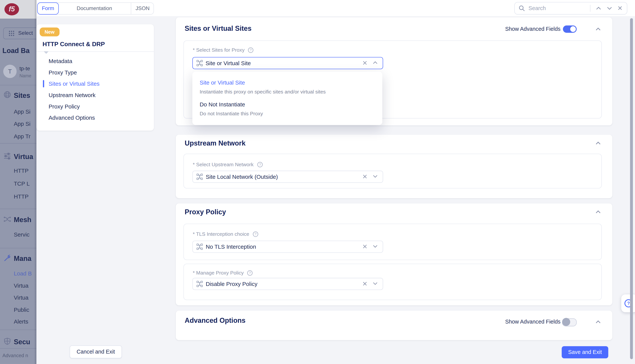 The image size is (635, 364). Describe the element at coordinates (35, 182) in the screenshot. I see `overlay-edge-shadow` at that location.